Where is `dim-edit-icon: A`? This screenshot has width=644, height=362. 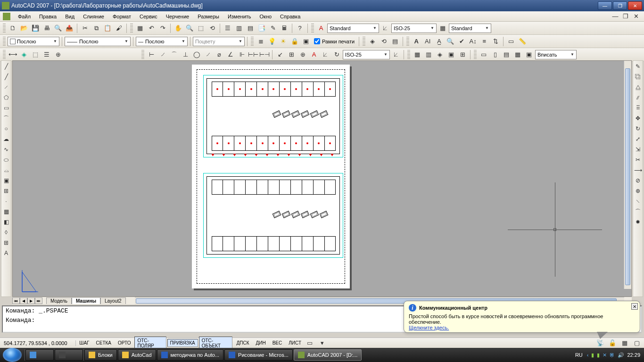
dim-edit-icon: A is located at coordinates (314, 55).